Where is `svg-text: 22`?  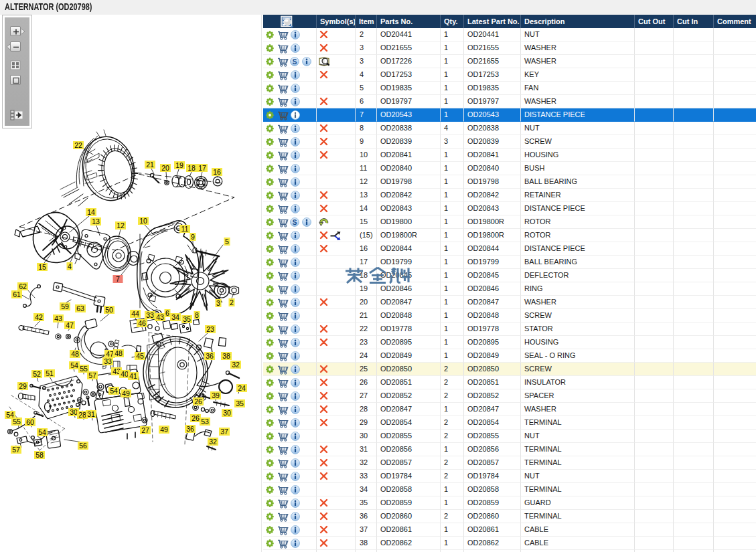
svg-text: 22 is located at coordinates (78, 145).